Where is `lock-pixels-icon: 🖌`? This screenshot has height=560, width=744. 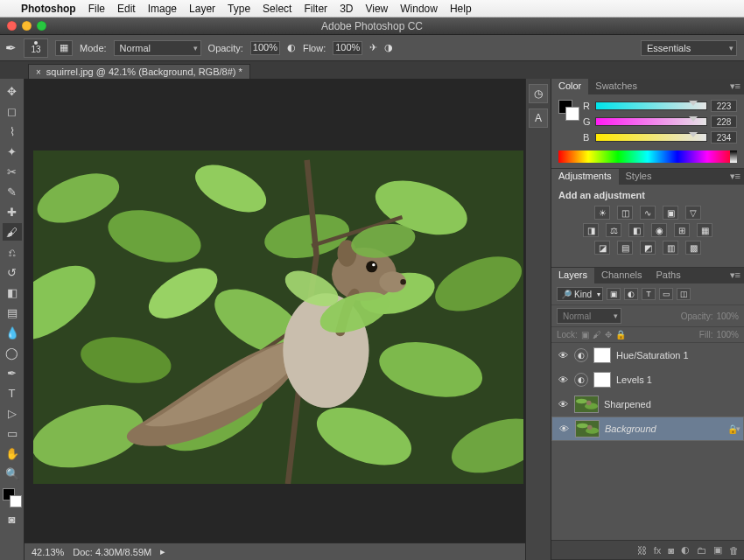
lock-pixels-icon: 🖌 is located at coordinates (597, 334).